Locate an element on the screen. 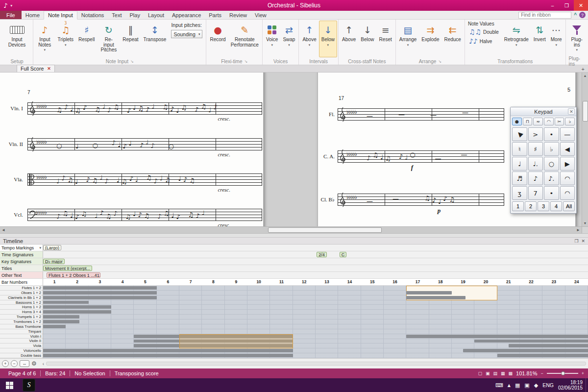 Image resolution: width=588 pixels, height=392 pixels. timeline-scroll-left-icon: ‹ is located at coordinates (43, 364).